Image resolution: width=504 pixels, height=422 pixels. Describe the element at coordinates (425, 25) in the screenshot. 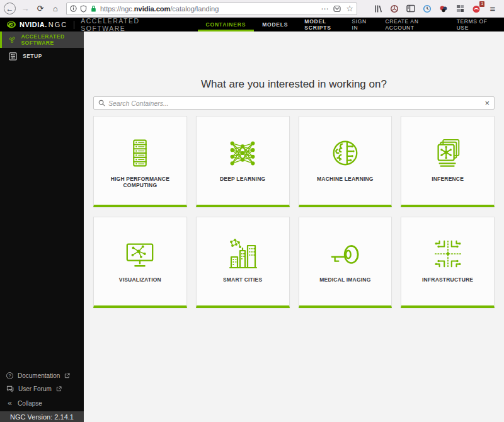

I see `header-right-links: SIGN IN CREATE AN ACCOUNT TERMS OF USE` at that location.